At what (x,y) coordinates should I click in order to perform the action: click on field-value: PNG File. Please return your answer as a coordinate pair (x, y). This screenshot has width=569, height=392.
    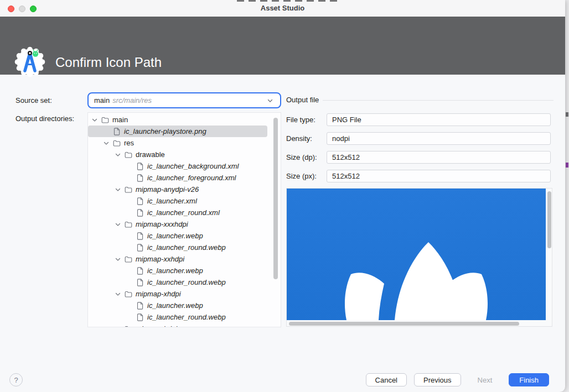
    Looking at the image, I should click on (438, 119).